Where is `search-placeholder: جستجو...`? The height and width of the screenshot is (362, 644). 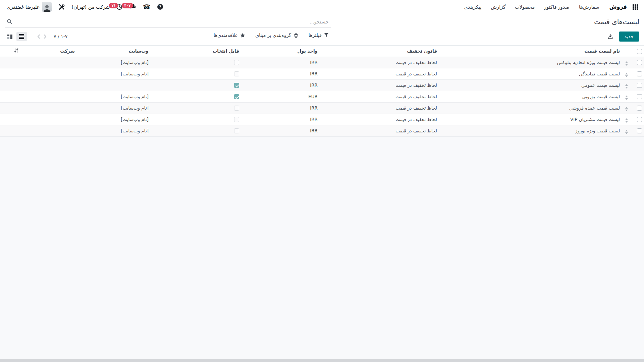
search-placeholder: جستجو... is located at coordinates (319, 22).